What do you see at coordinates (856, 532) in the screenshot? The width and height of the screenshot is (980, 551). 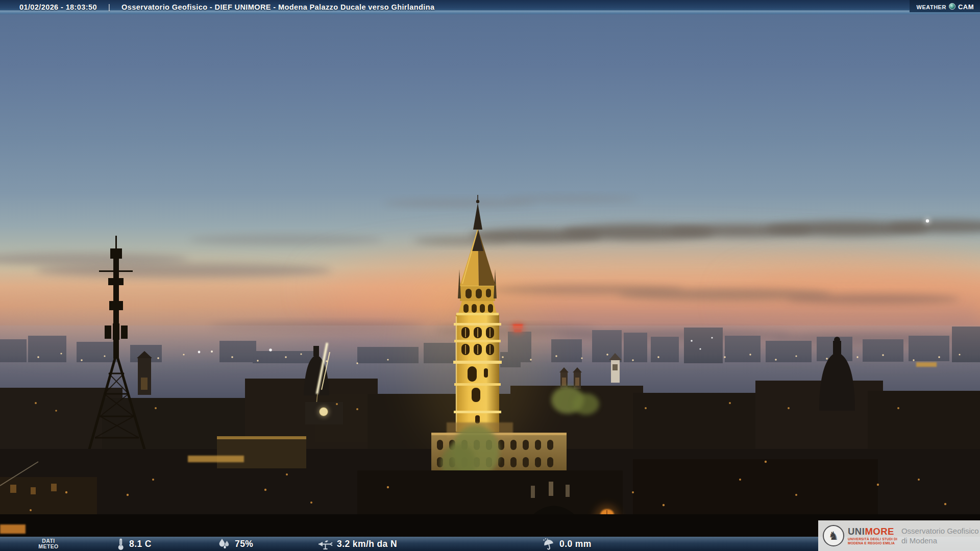 I see `unimore-uni: UNI` at bounding box center [856, 532].